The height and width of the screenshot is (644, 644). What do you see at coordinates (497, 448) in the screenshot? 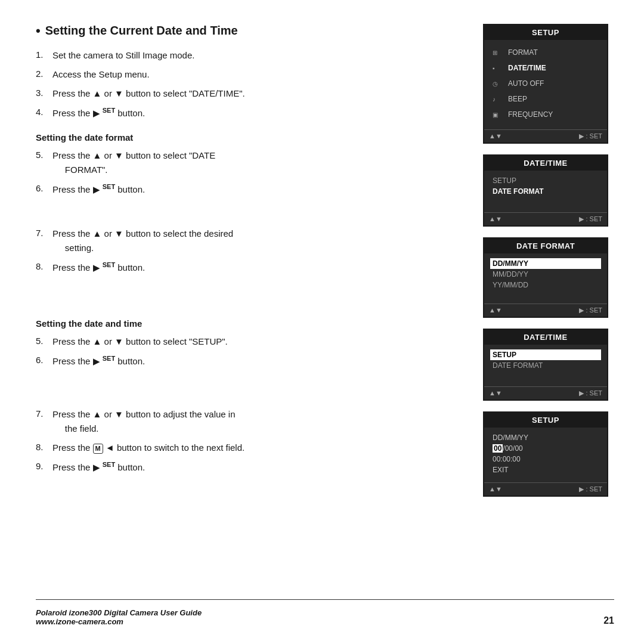
I see `cursor-00: 00` at bounding box center [497, 448].